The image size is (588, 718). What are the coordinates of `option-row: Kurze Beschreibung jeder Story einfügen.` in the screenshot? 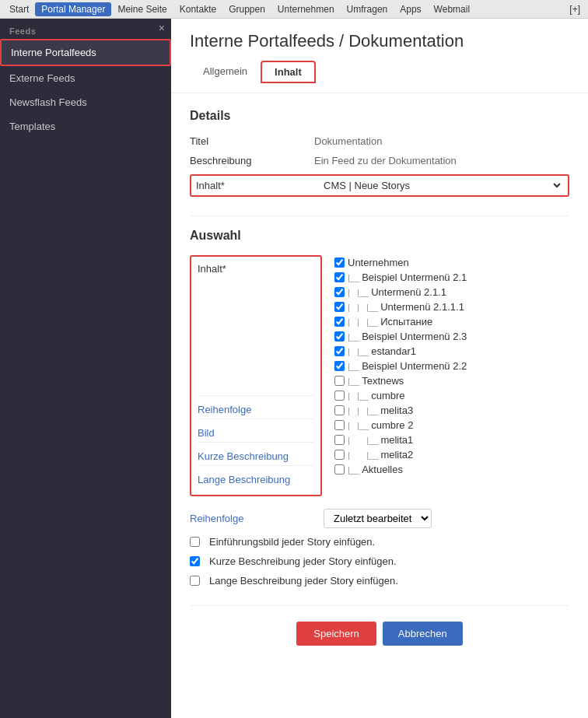 It's located at (380, 562).